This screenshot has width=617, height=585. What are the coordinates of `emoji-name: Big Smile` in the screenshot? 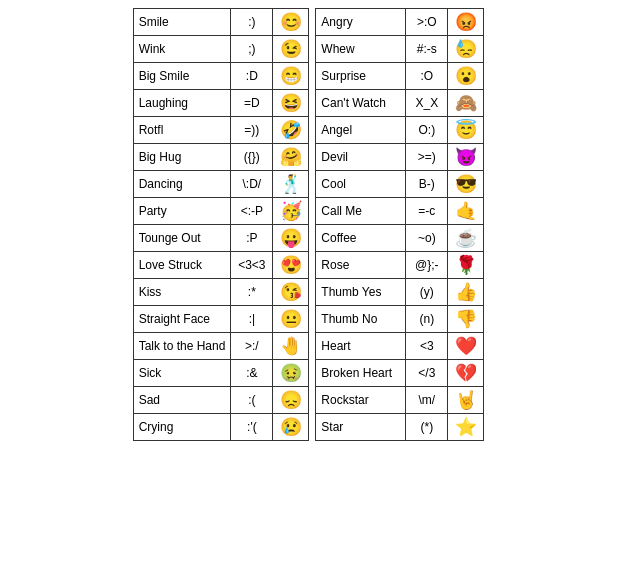 It's located at (182, 76).